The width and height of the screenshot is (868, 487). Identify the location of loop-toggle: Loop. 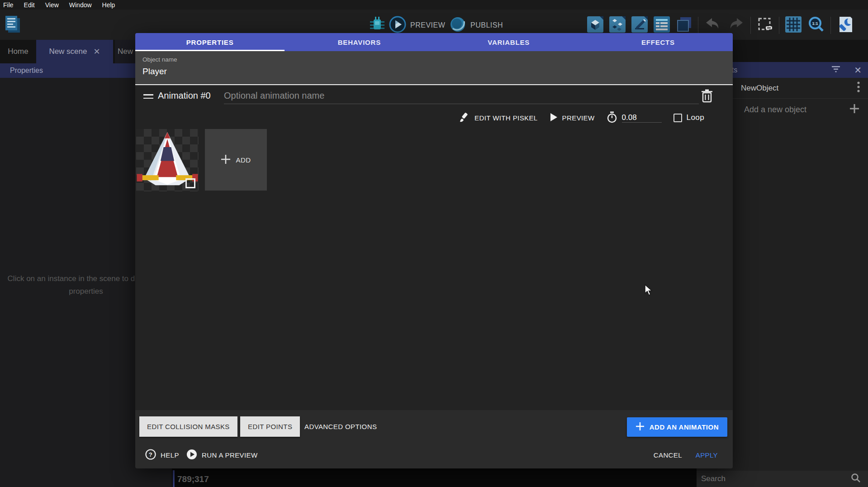
(689, 118).